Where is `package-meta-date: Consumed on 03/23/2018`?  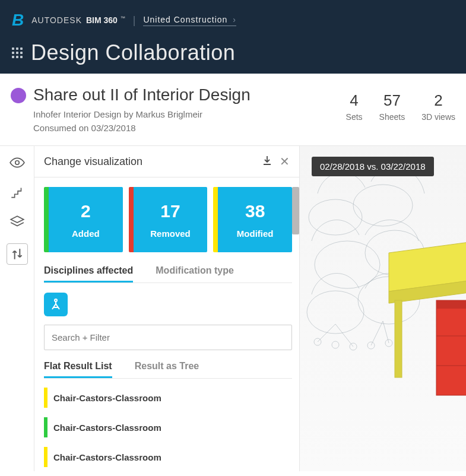 package-meta-date: Consumed on 03/23/2018 is located at coordinates (142, 128).